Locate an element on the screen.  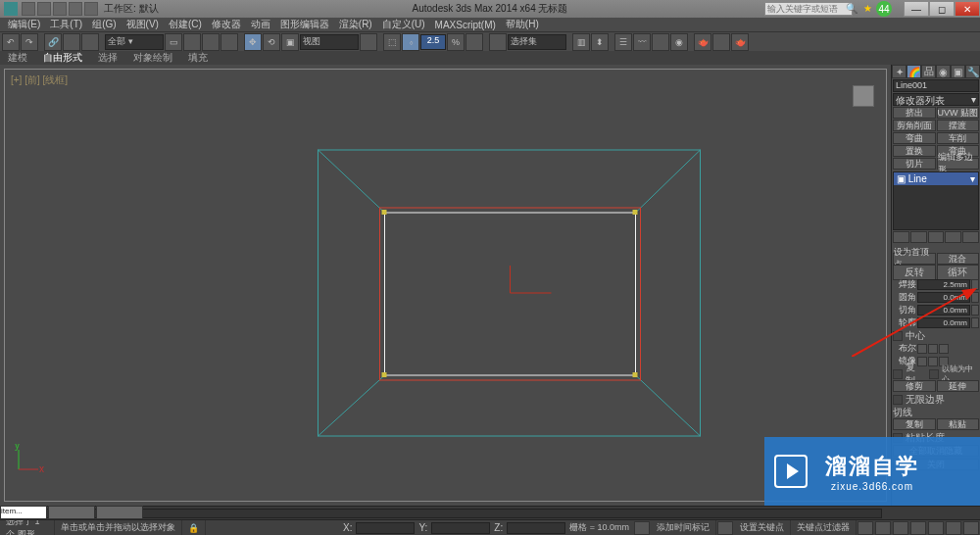
setkey-button is located at coordinates (725, 528).